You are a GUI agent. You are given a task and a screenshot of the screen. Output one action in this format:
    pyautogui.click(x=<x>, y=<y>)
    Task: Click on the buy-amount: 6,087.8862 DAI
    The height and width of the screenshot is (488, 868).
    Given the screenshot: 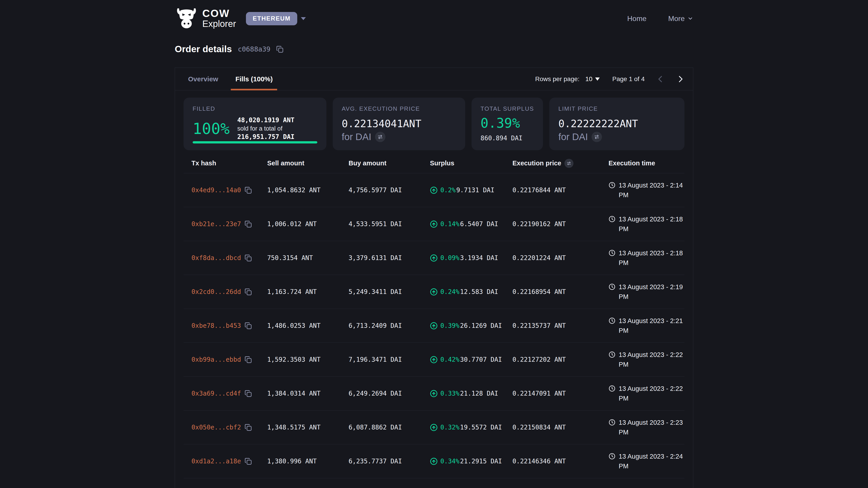 What is the action you would take?
    pyautogui.click(x=389, y=427)
    